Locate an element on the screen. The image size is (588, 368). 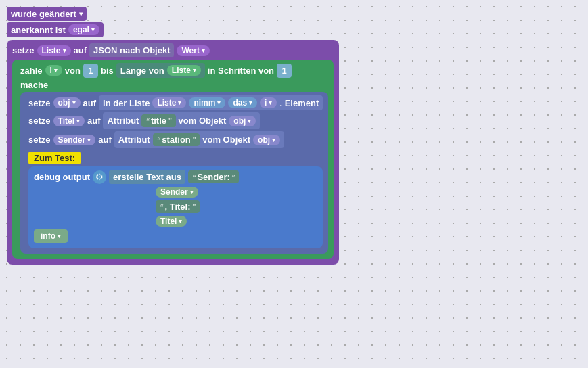
setze3-label: setze is located at coordinates (39, 120).